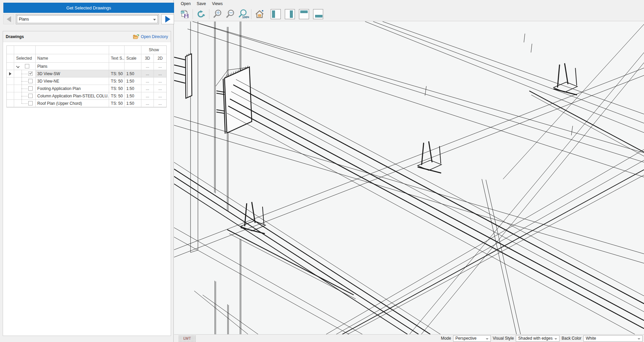 The image size is (644, 342). Describe the element at coordinates (73, 103) in the screenshot. I see `row-name: Roof Plan (Upper Chord)` at that location.